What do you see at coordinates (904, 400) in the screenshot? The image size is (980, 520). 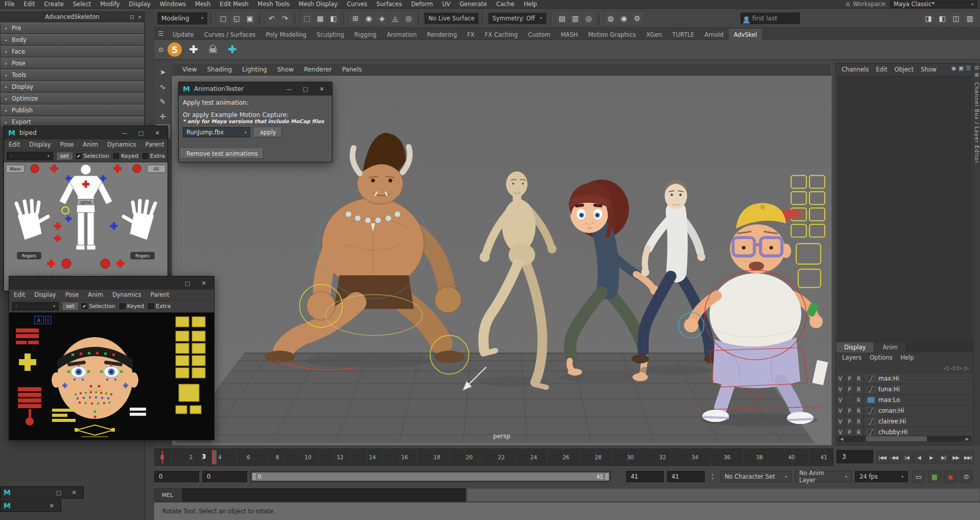 I see `layer-row: V R max:Lo` at bounding box center [904, 400].